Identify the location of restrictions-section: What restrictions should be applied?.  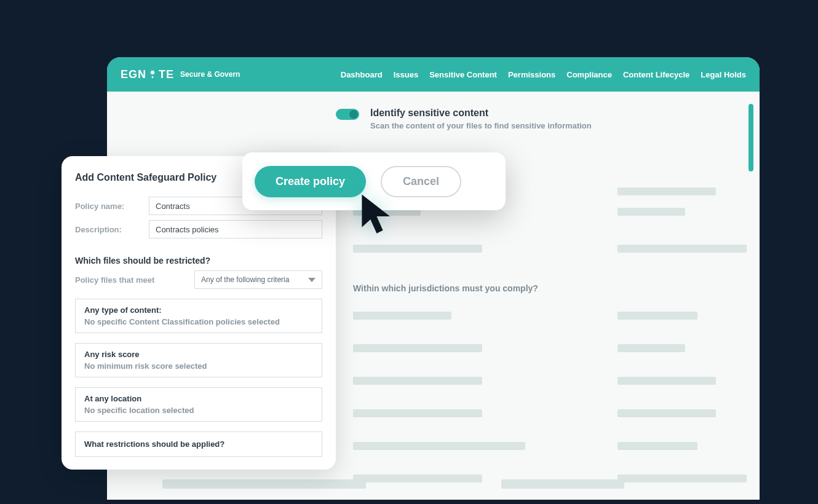
(199, 444).